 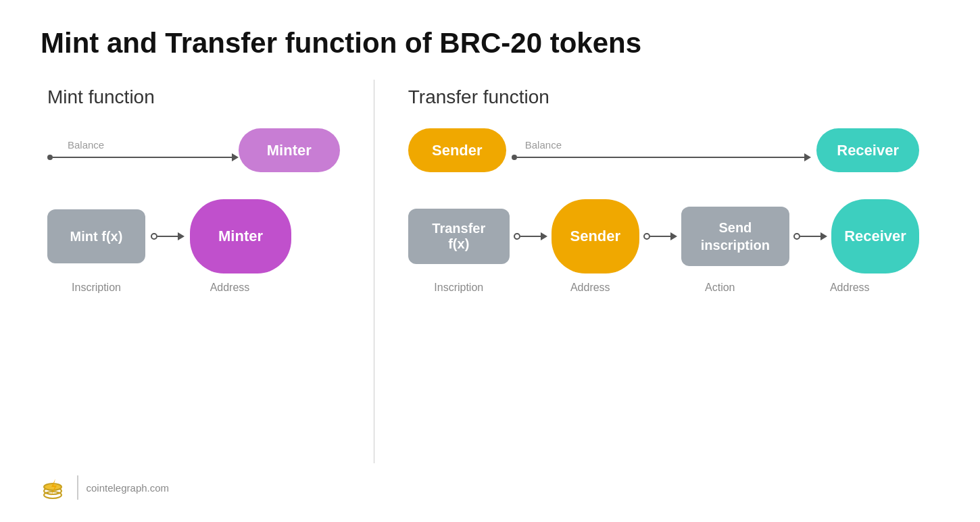 I want to click on transfer-receiver-pill-row2: Receiver, so click(x=875, y=236).